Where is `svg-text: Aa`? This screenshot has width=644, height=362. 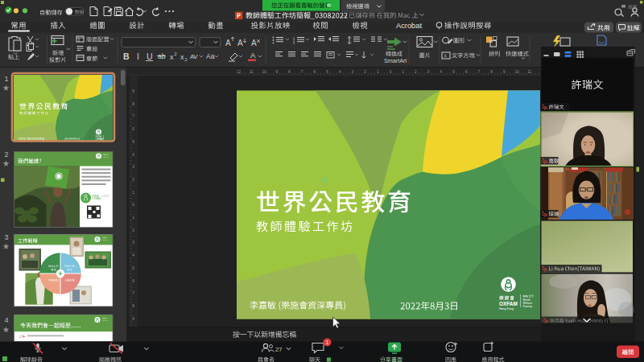
svg-text: Aa is located at coordinates (211, 56).